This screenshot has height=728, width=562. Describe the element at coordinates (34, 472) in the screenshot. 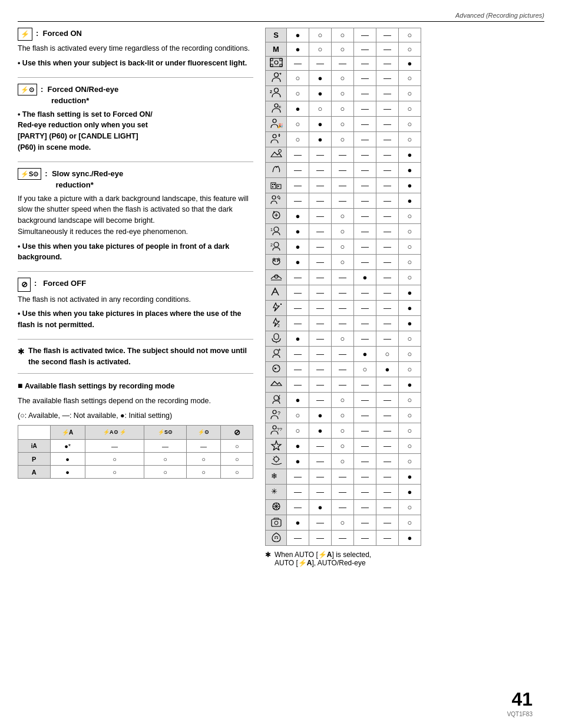

I see `cell-a-mode: A` at that location.